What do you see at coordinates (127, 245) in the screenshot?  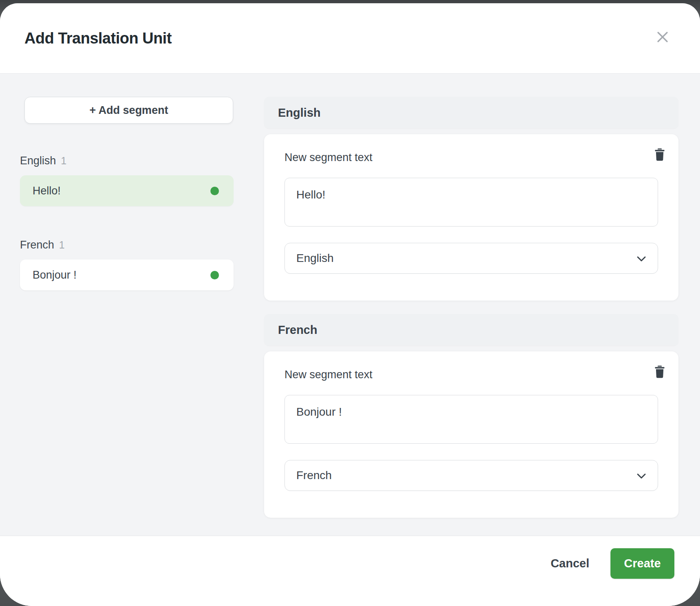 I see `group-label: French1` at bounding box center [127, 245].